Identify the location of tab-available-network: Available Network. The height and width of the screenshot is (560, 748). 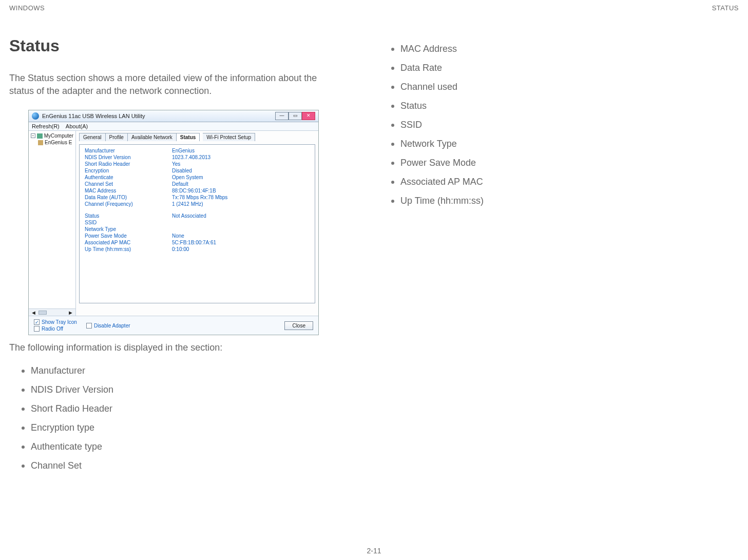
(152, 137).